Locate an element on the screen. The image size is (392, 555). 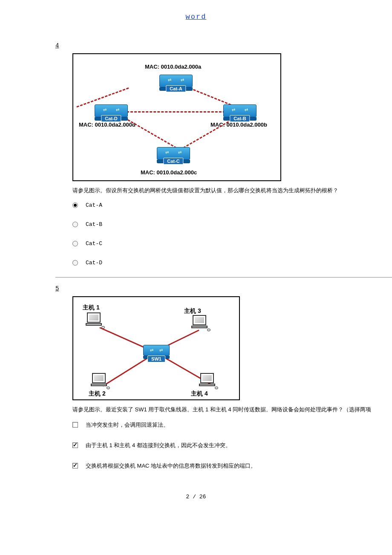
switch-label: SW1 is located at coordinates (156, 359).